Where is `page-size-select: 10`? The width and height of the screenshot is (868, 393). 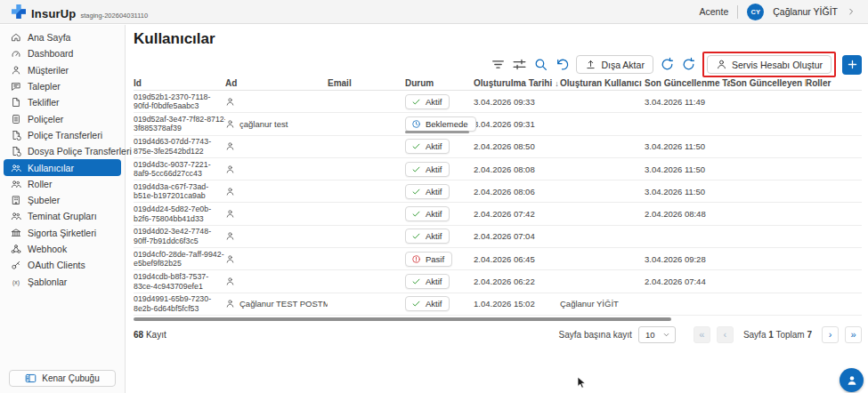 page-size-select: 10 is located at coordinates (657, 334).